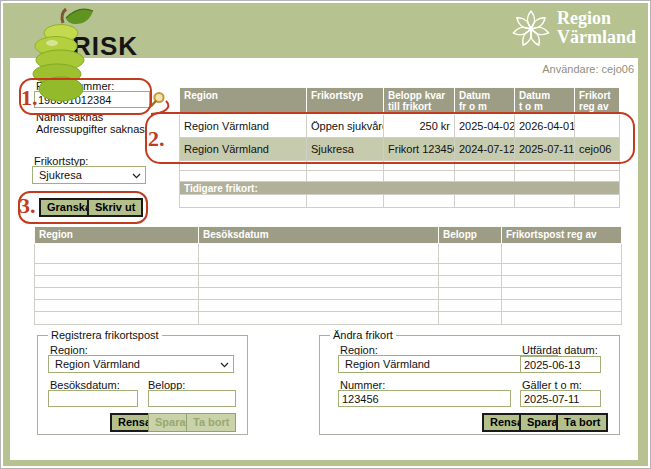  What do you see at coordinates (400, 188) in the screenshot?
I see `tidigare-frikort-label: Tidigare frikort:` at bounding box center [400, 188].